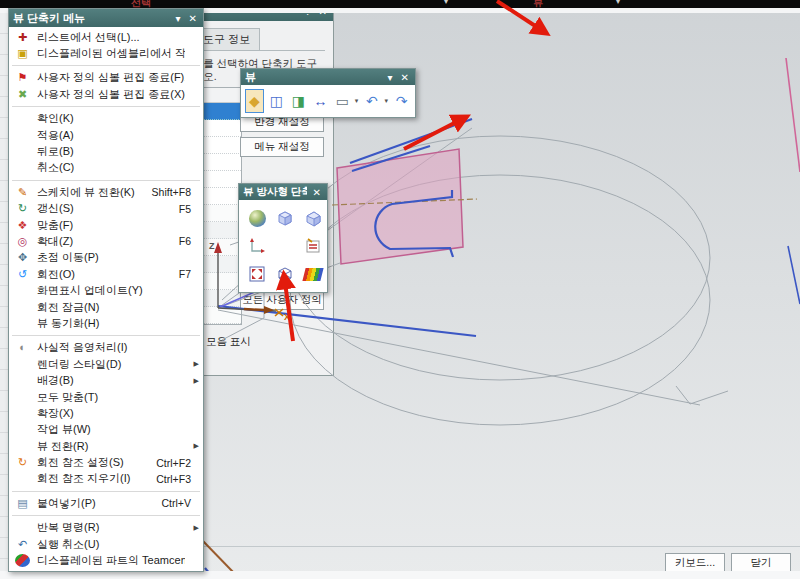 This screenshot has height=579, width=800. I want to click on menu-item-back: 뒤로(B), so click(106, 151).